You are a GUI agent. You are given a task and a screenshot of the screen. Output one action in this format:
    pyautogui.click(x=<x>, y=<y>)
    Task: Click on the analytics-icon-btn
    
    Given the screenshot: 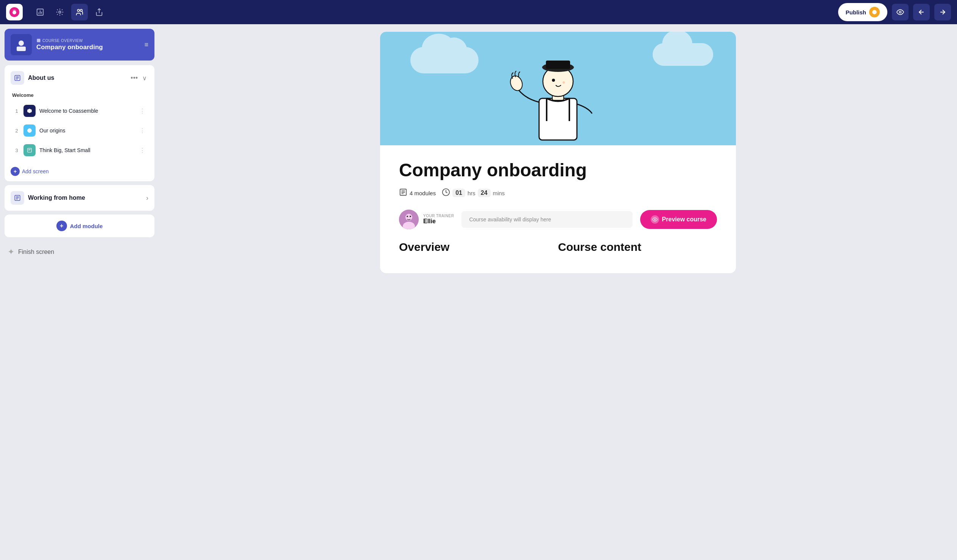 What is the action you would take?
    pyautogui.click(x=40, y=12)
    